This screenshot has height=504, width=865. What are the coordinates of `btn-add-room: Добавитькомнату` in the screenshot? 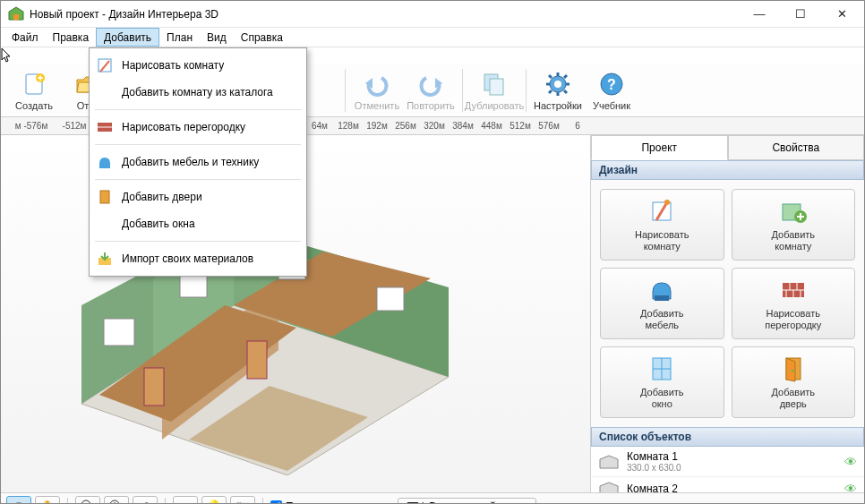 It's located at (793, 225).